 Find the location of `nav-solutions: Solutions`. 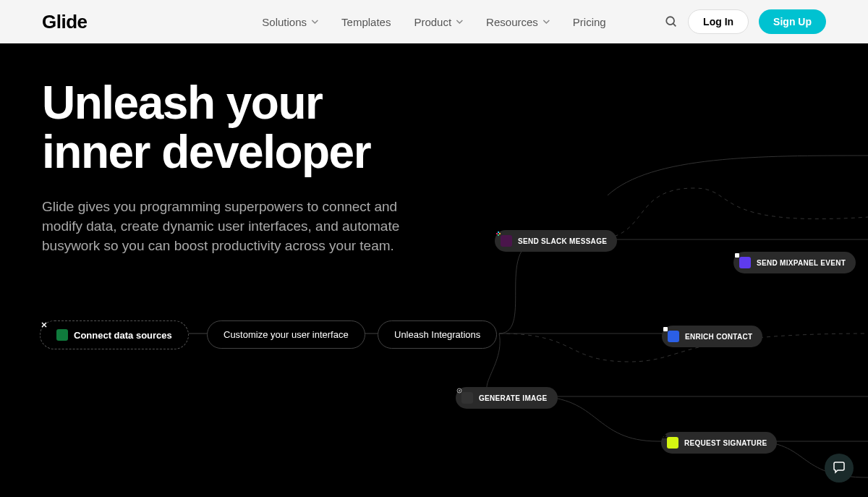

nav-solutions: Solutions is located at coordinates (290, 22).